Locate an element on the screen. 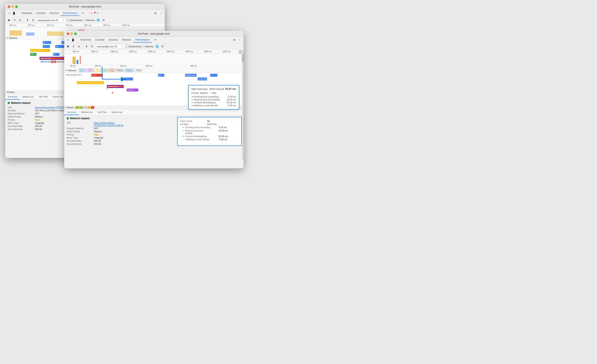  download-icon-2: ⬇ is located at coordinates (92, 46).